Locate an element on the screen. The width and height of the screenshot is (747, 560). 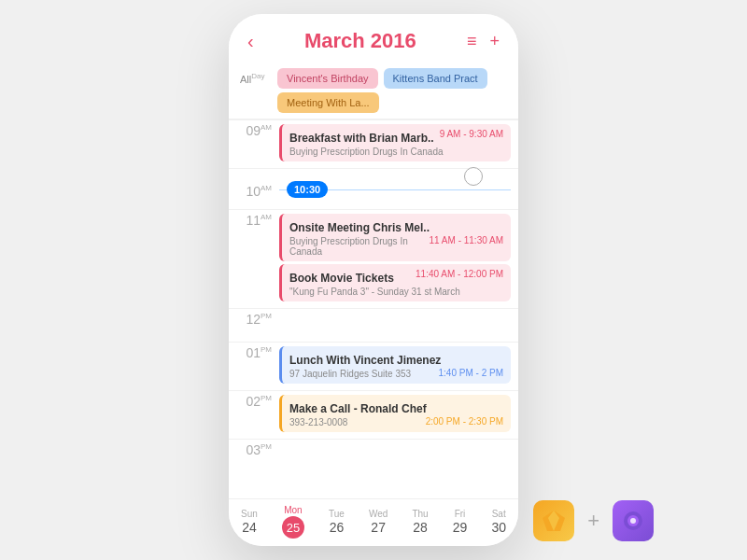
all-day-events: Vincent's Birthday Kittens Band Pract Me… is located at coordinates (392, 91).